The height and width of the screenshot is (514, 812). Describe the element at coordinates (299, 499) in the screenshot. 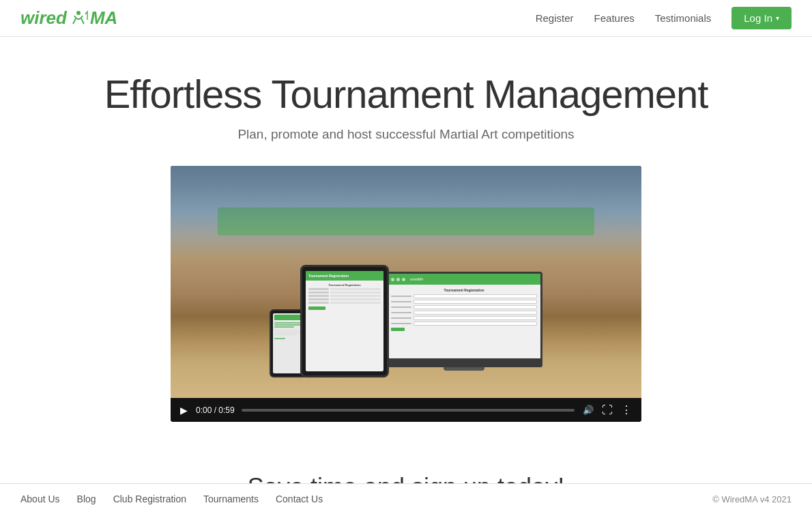

I see `footer-link-contact: Contact Us` at that location.